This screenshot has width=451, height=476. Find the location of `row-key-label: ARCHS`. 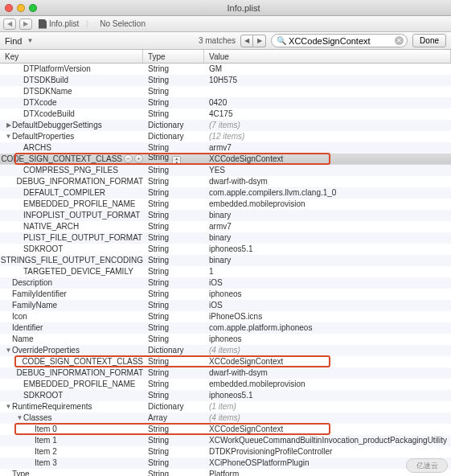

row-key-label: ARCHS is located at coordinates (37, 148).